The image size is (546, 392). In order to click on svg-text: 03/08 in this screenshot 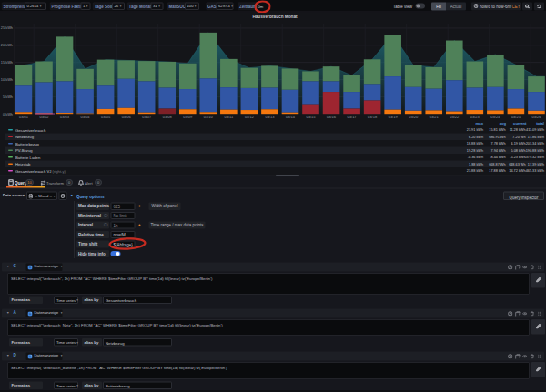, I will do `click(167, 116)`.